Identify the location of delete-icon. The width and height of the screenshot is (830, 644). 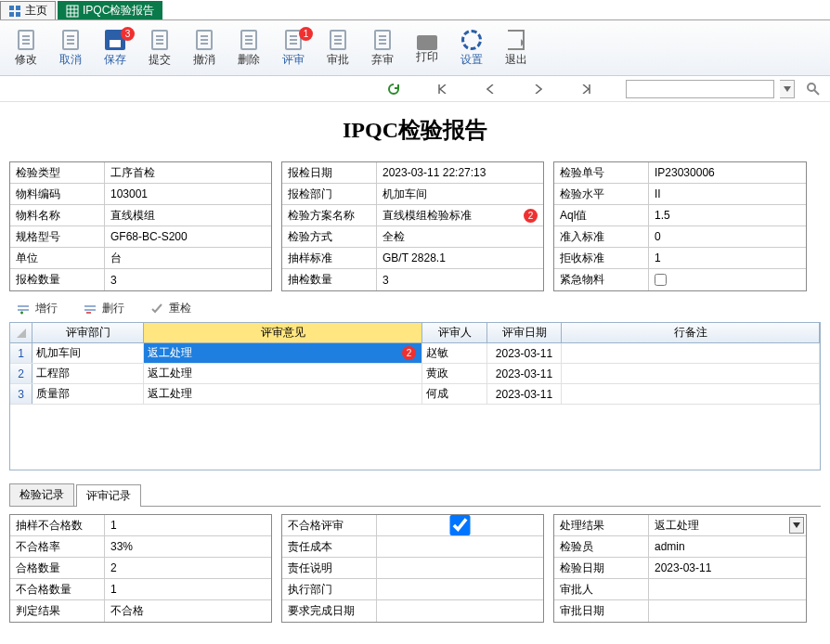
(249, 40).